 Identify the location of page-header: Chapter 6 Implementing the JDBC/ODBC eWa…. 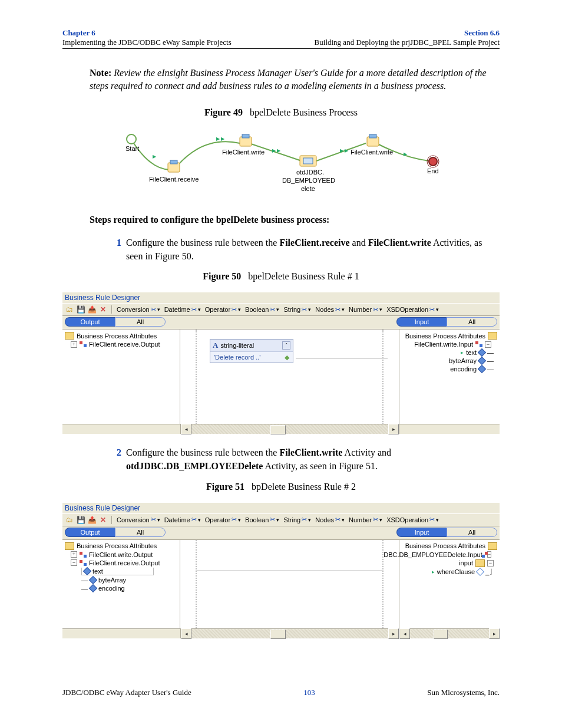
(281, 39).